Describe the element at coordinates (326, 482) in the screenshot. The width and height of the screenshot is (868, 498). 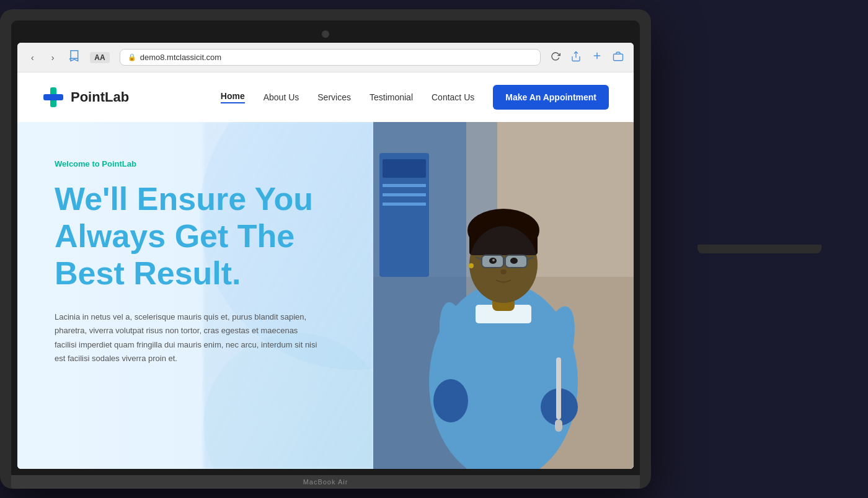
I see `macbook-model-label: MacBook Air` at that location.